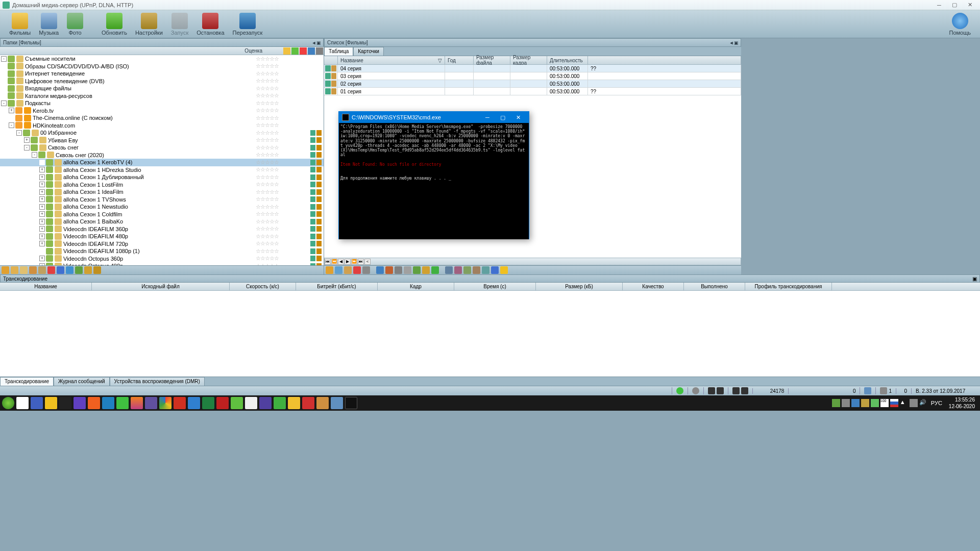  I want to click on photo-button: Фото, so click(75, 24).